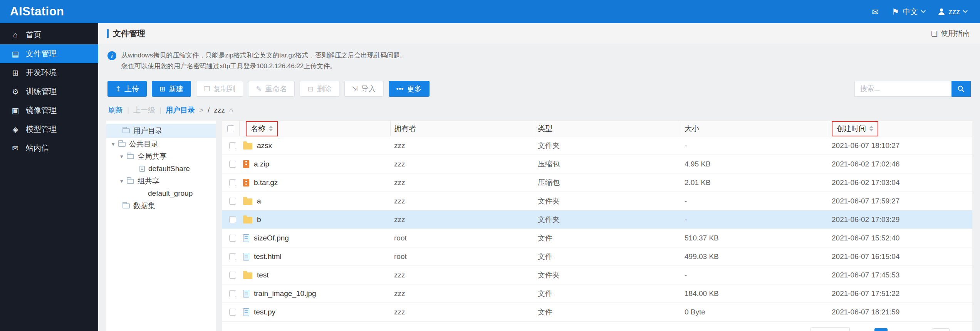  I want to click on file-name: a.zip, so click(262, 164).